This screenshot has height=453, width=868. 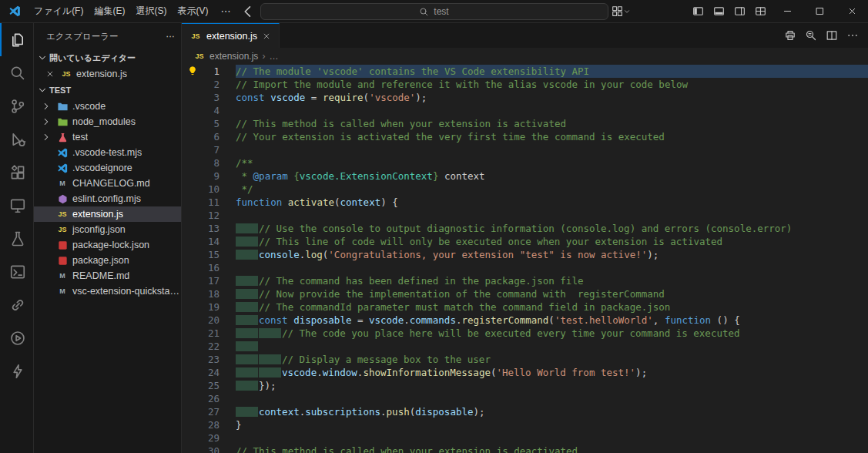 What do you see at coordinates (819, 11) in the screenshot?
I see `maximize-button` at bounding box center [819, 11].